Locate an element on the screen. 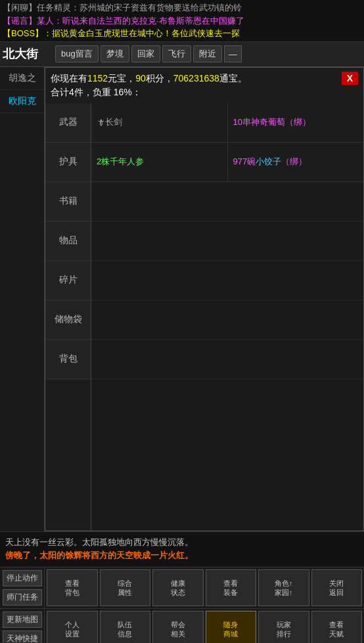 This screenshot has width=364, height=643. inv-row-0: 🗡 长剑 10串神奇葡萄（绑） is located at coordinates (227, 123).